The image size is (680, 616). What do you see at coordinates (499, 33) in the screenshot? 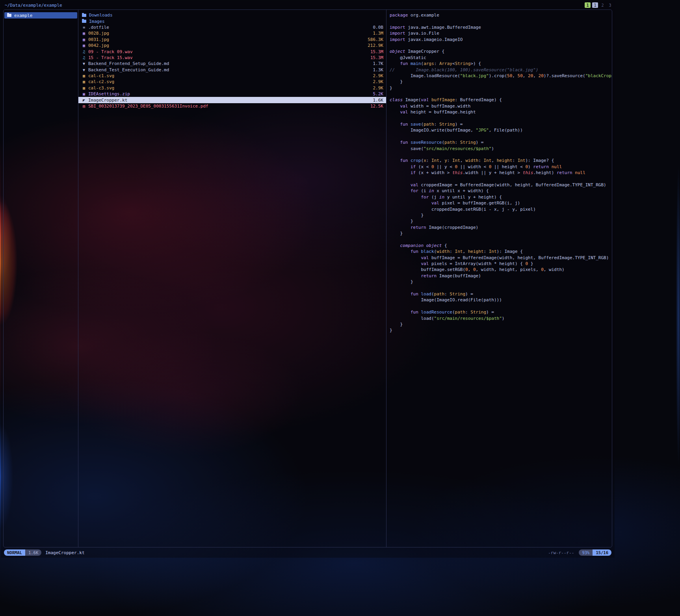
I see `code-line: import java.io.File` at bounding box center [499, 33].